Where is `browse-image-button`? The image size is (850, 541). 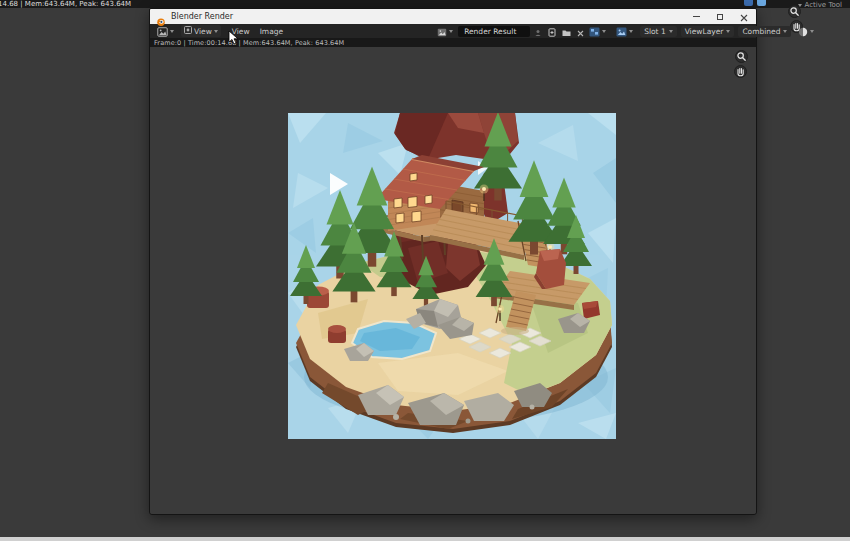 browse-image-button is located at coordinates (445, 31).